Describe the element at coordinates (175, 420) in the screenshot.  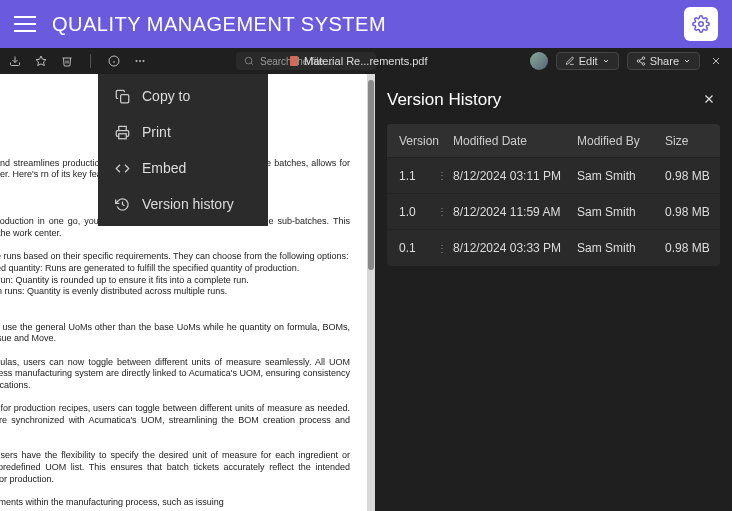
I see `doc-text: Similarly, while defining BOMs for produ…` at that location.